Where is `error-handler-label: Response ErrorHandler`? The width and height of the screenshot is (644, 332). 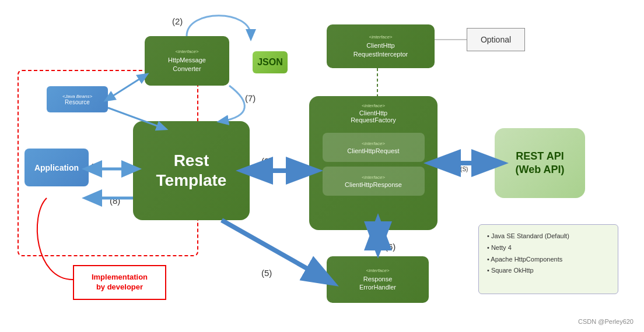 error-handler-label: Response ErrorHandler is located at coordinates (378, 283).